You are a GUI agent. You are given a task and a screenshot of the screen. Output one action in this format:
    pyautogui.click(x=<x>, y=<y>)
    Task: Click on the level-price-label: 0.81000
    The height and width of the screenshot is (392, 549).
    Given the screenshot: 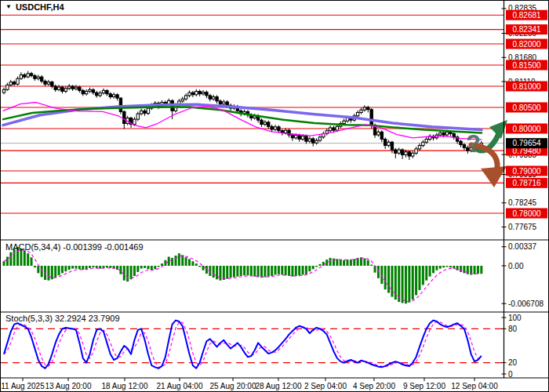 What is the action you would take?
    pyautogui.click(x=527, y=86)
    